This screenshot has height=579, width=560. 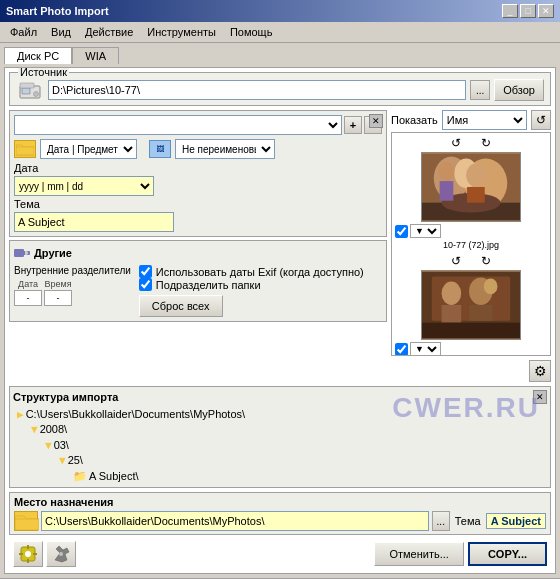 I want to click on menu-help: Помощь, so click(x=252, y=32).